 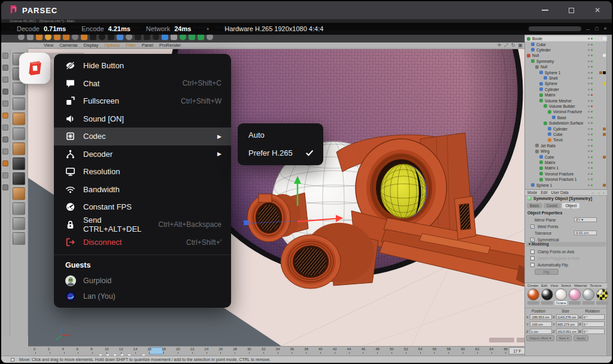 What do you see at coordinates (544, 286) in the screenshot?
I see `material-menu-edit: Edit` at bounding box center [544, 286].